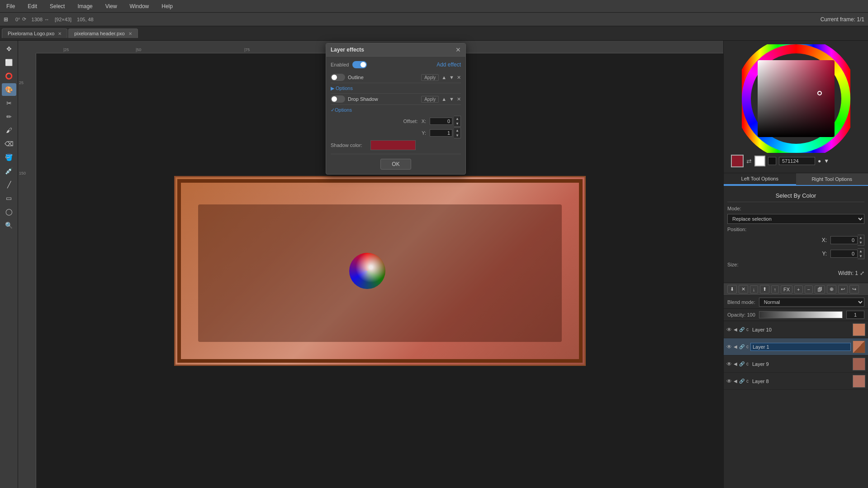 The height and width of the screenshot is (488, 868). Describe the element at coordinates (760, 179) in the screenshot. I see `left-tool-options-tab: Left Tool Options` at that location.